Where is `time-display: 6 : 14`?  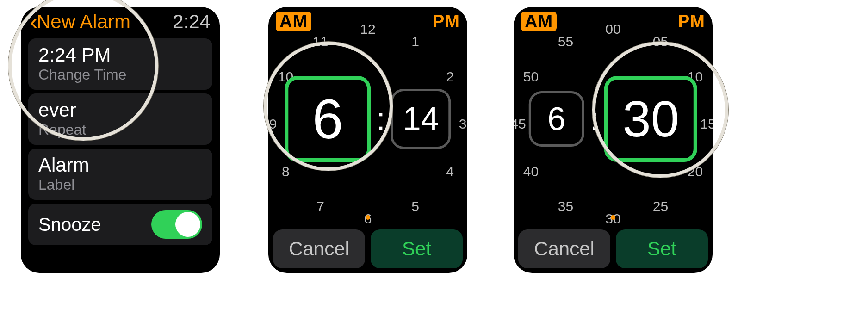 time-display: 6 : 14 is located at coordinates (367, 119).